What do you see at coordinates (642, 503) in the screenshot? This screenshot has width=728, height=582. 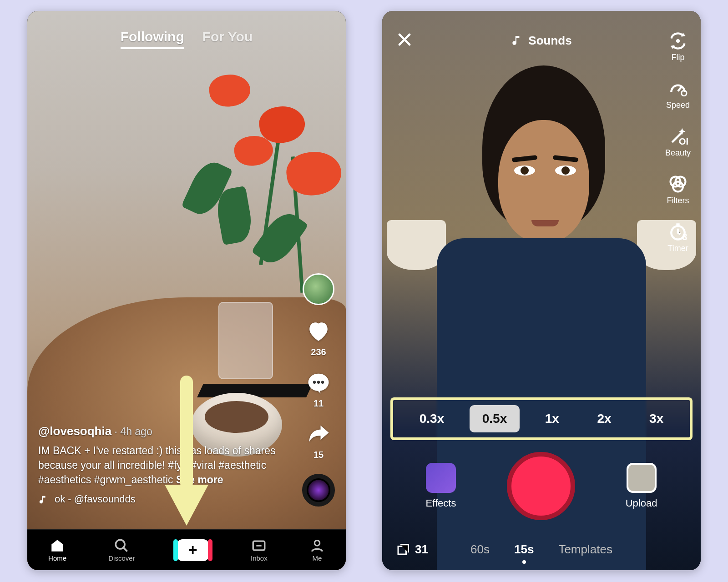 I see `upload-label: Upload` at bounding box center [642, 503].